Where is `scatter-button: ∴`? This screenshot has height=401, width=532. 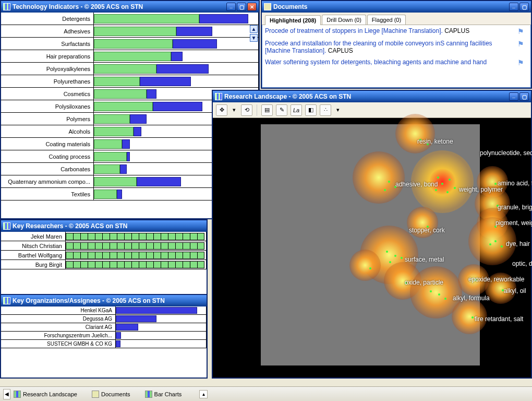 scatter-button: ∴ is located at coordinates (325, 110).